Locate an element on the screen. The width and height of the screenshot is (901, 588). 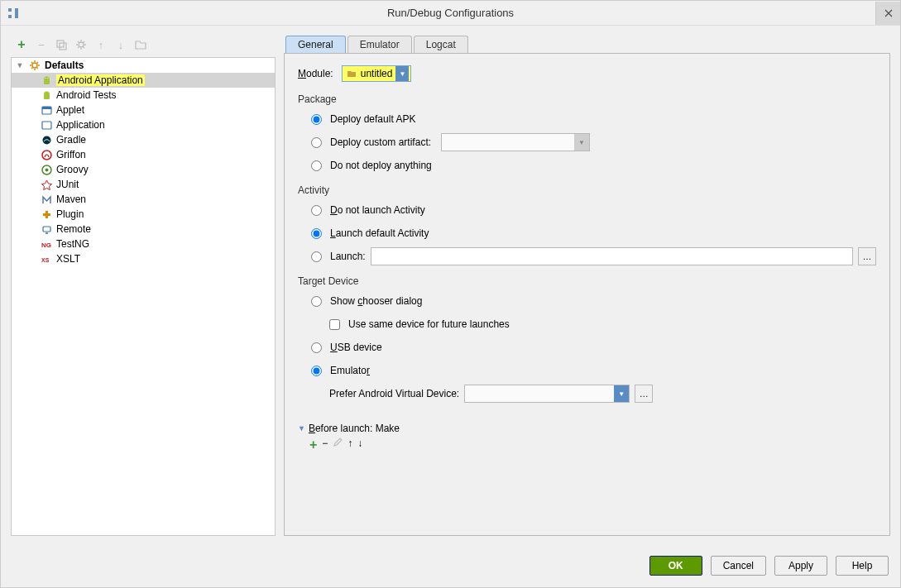
tree-item-label: Griffon is located at coordinates (71, 155).